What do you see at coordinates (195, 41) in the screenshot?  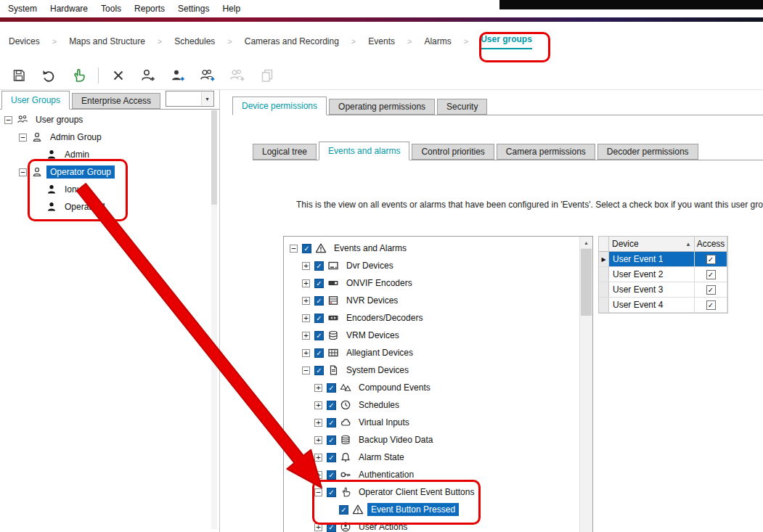 I see `breadcrumb-schedules: Schedules` at bounding box center [195, 41].